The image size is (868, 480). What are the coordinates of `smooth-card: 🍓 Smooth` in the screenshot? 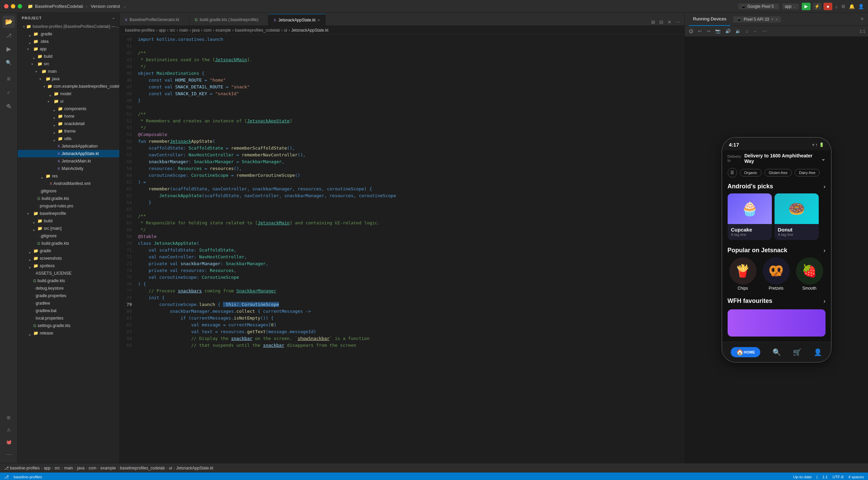 It's located at (810, 274).